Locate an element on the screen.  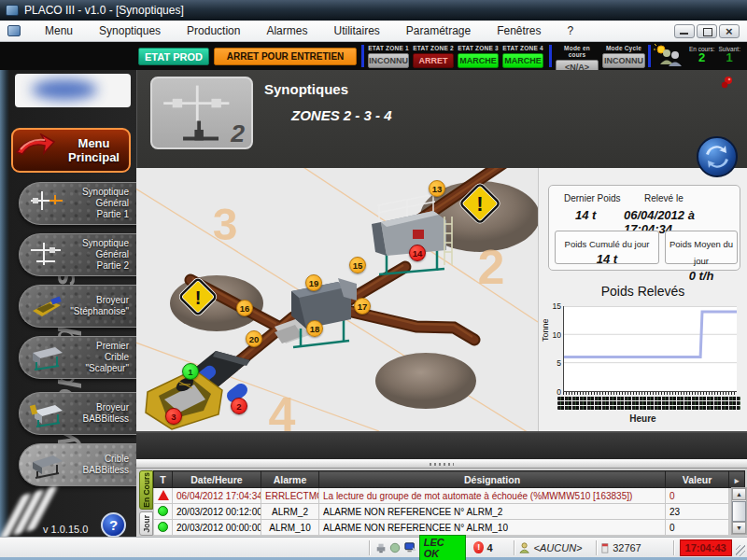
resize-grip is located at coordinates (740, 551).